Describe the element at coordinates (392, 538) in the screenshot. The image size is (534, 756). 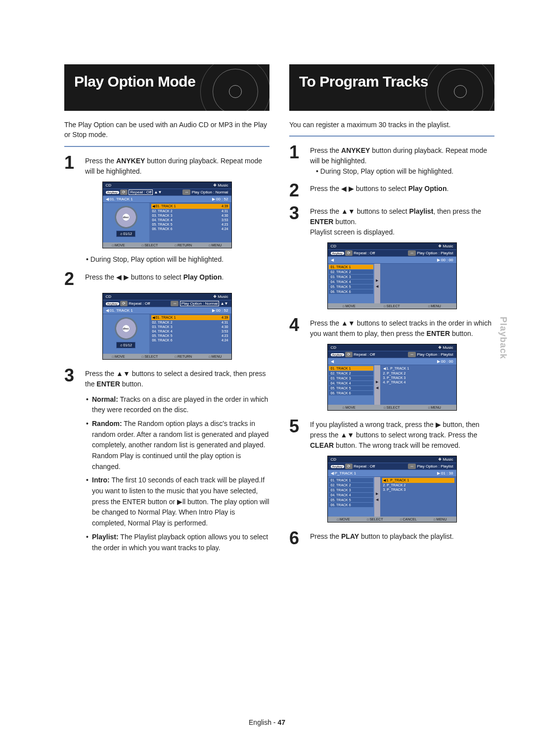
I see `step-6: 6 Press the PLAY button to playback the …` at that location.